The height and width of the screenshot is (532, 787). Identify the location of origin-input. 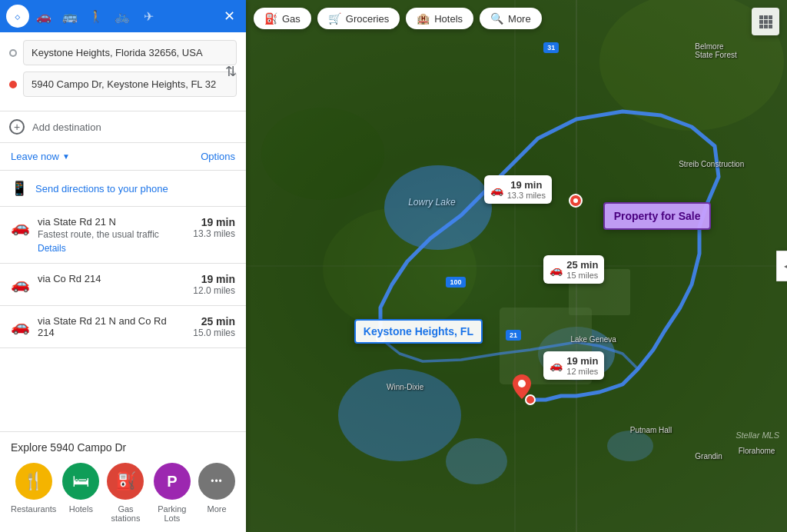
(130, 52).